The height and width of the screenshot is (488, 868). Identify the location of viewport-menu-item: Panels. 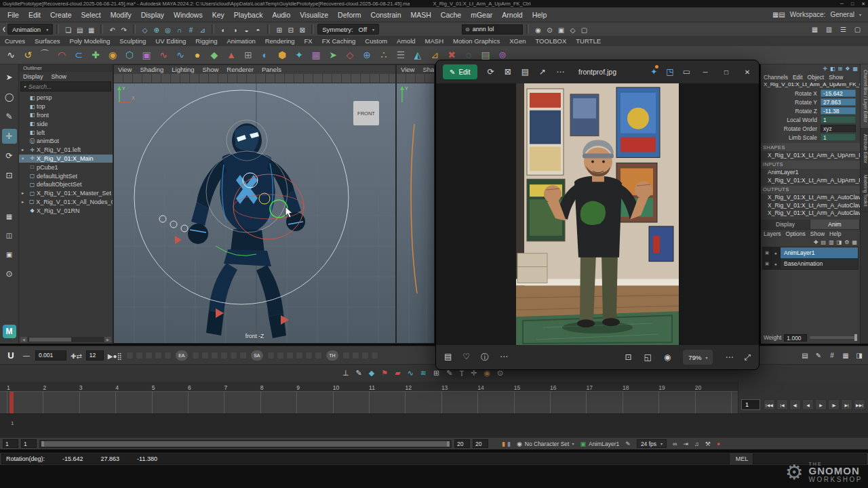
(271, 69).